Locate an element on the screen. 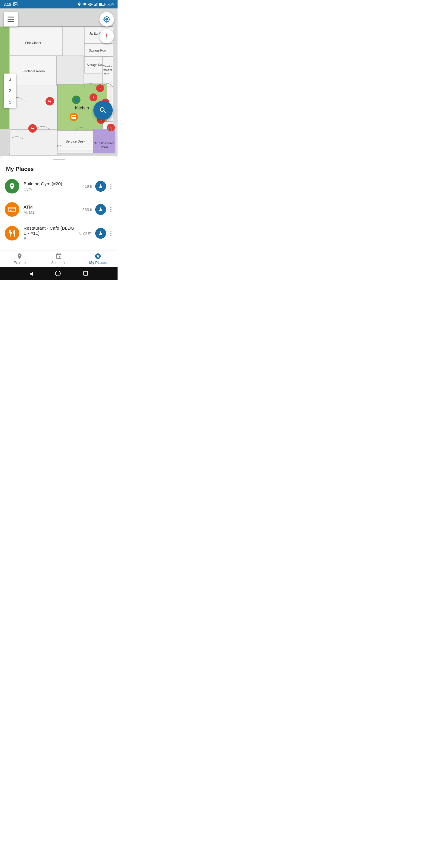  search-fab-button is located at coordinates (103, 111).